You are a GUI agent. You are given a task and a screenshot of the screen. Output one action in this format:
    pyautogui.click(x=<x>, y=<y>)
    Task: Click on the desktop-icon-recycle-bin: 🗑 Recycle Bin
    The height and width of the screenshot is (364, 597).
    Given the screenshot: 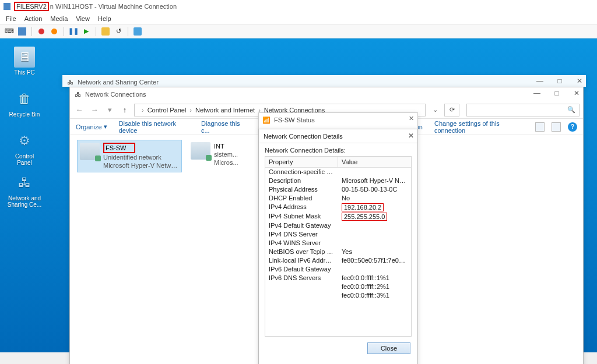 What is the action you would take?
    pyautogui.click(x=24, y=103)
    